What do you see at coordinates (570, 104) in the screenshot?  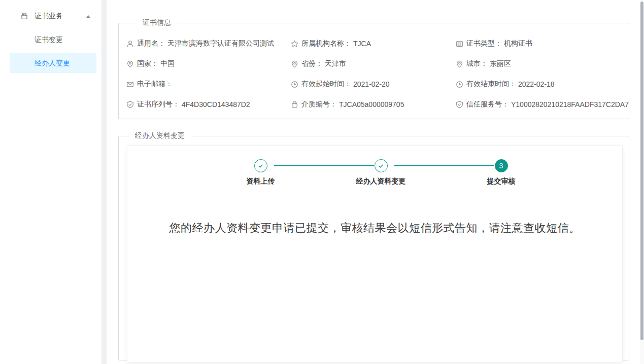 I see `field-value: Y10002820210218FAADF317C2DA7326` at bounding box center [570, 104].